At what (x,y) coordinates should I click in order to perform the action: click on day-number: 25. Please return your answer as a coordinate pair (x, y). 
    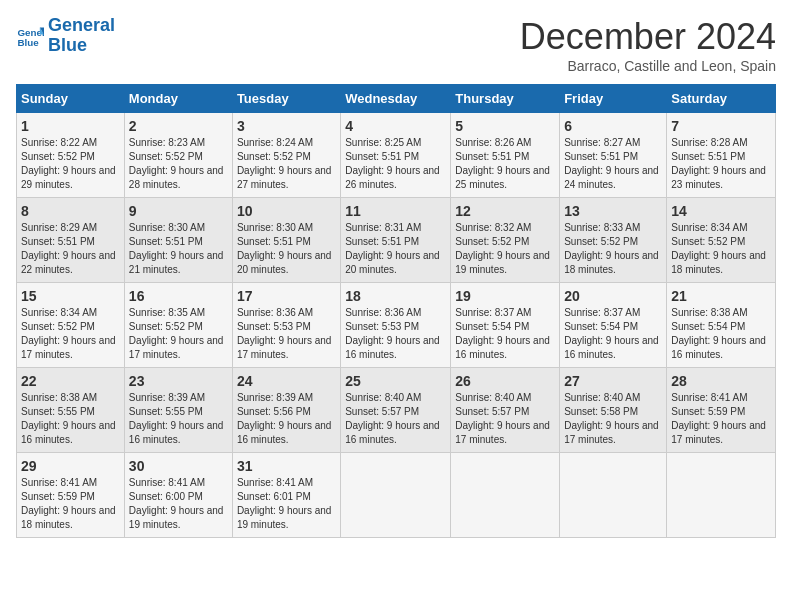
    Looking at the image, I should click on (396, 381).